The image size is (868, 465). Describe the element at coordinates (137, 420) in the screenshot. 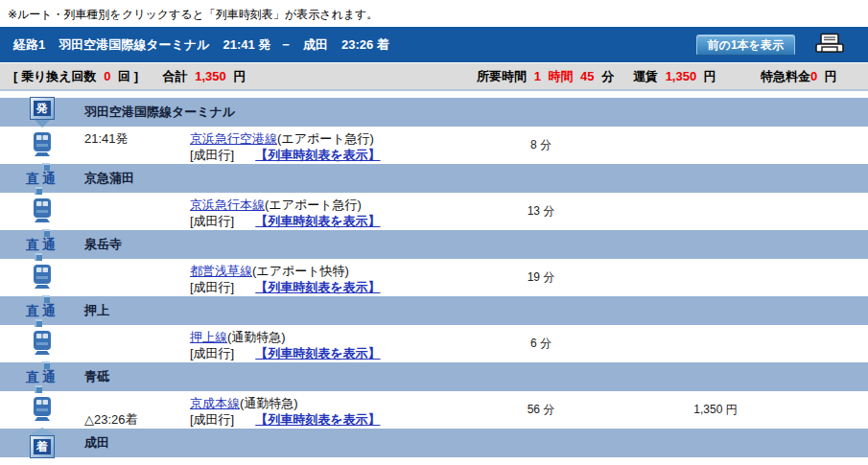

I see `segment-time-2: △23:26着` at that location.